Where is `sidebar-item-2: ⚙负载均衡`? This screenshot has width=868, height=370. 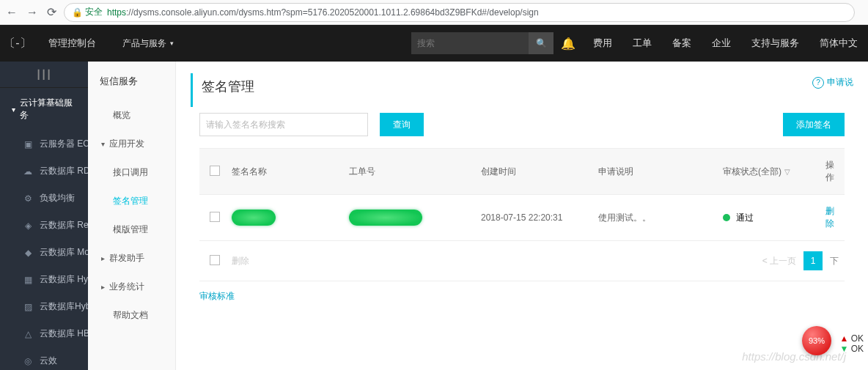
sidebar-item-2: ⚙负载均衡 is located at coordinates (44, 198).